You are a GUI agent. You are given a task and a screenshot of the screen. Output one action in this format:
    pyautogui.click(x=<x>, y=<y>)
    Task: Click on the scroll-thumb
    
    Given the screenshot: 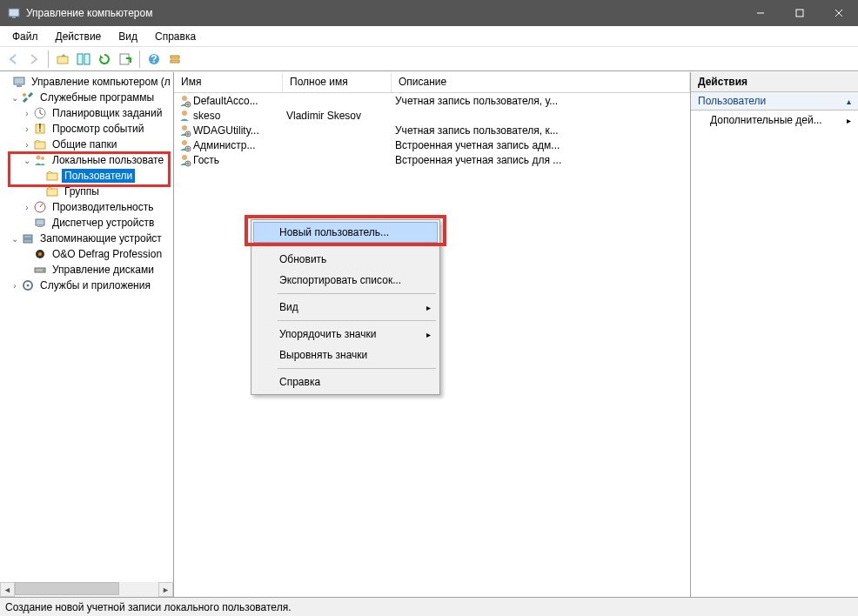 What is the action you would take?
    pyautogui.click(x=67, y=588)
    